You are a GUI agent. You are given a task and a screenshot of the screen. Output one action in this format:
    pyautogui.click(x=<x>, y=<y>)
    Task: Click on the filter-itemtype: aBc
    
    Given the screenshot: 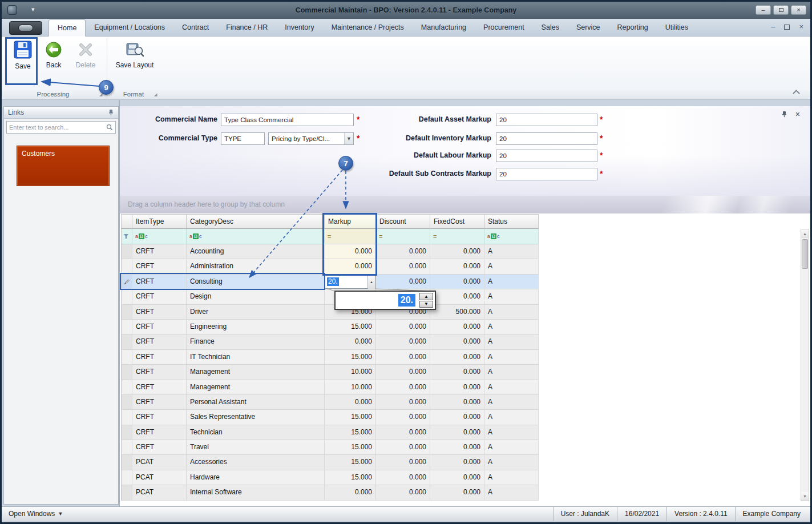 What is the action you would take?
    pyautogui.click(x=160, y=236)
    